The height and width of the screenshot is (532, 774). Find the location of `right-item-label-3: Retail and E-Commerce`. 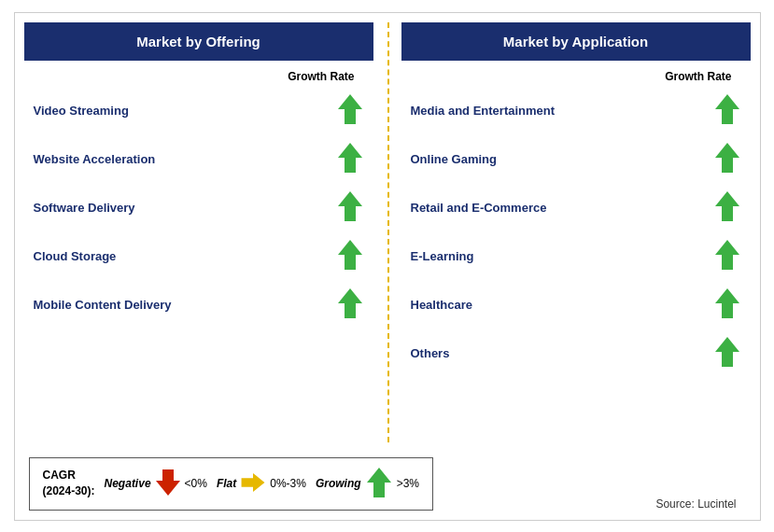

right-item-label-3: Retail and E-Commerce is located at coordinates (562, 207).